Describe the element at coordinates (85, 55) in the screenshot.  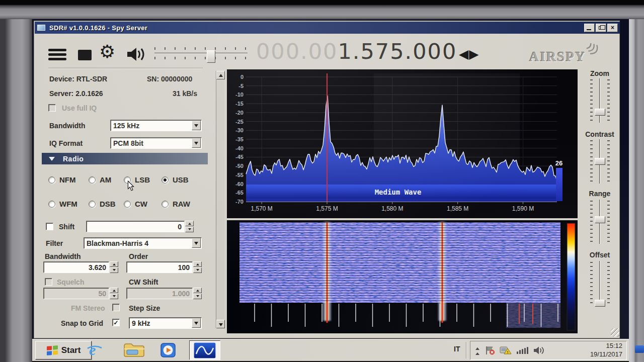
I see `stop-button` at that location.